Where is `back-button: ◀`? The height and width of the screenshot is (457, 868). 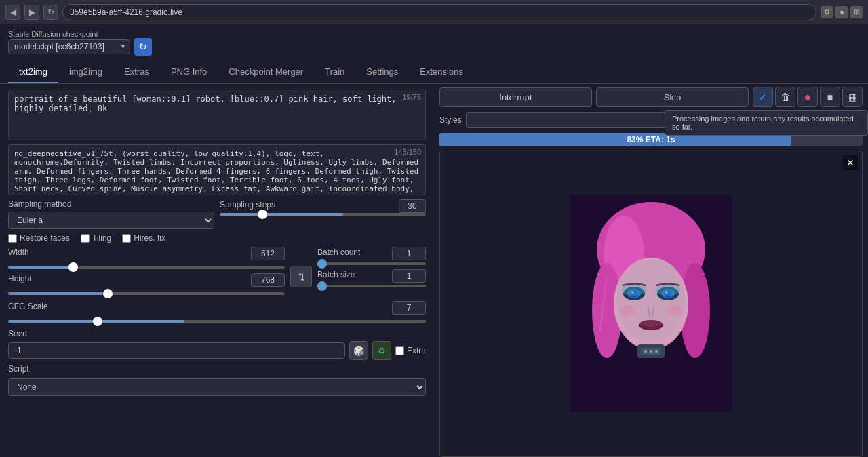
back-button: ◀ is located at coordinates (13, 12).